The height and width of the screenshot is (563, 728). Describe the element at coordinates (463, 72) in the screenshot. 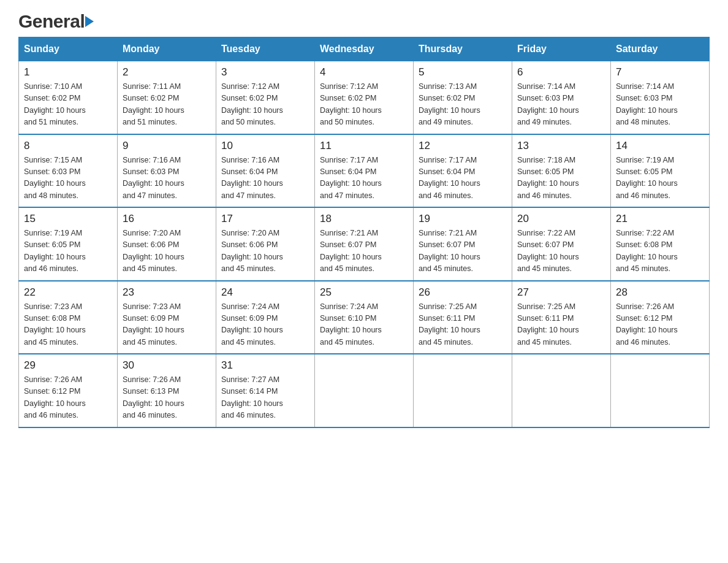

I see `day-number: 5` at that location.